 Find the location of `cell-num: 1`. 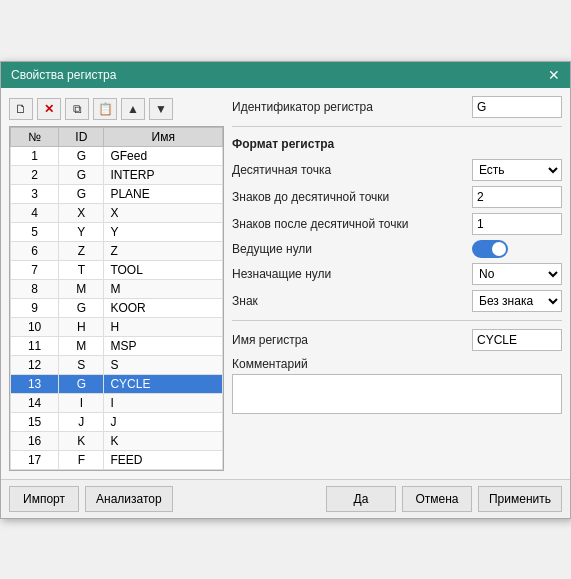

cell-num: 1 is located at coordinates (35, 156).